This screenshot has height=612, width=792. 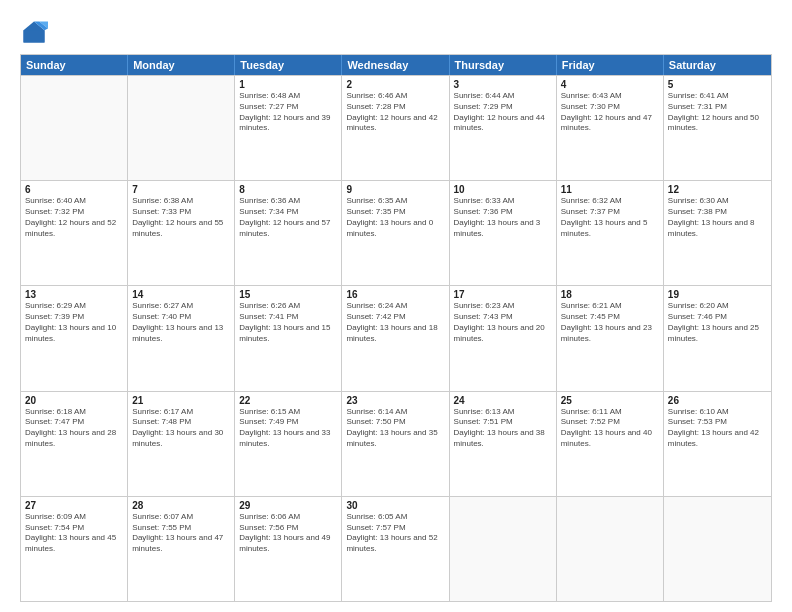 What do you see at coordinates (288, 65) in the screenshot?
I see `weekday-header-tuesday: Tuesday` at bounding box center [288, 65].